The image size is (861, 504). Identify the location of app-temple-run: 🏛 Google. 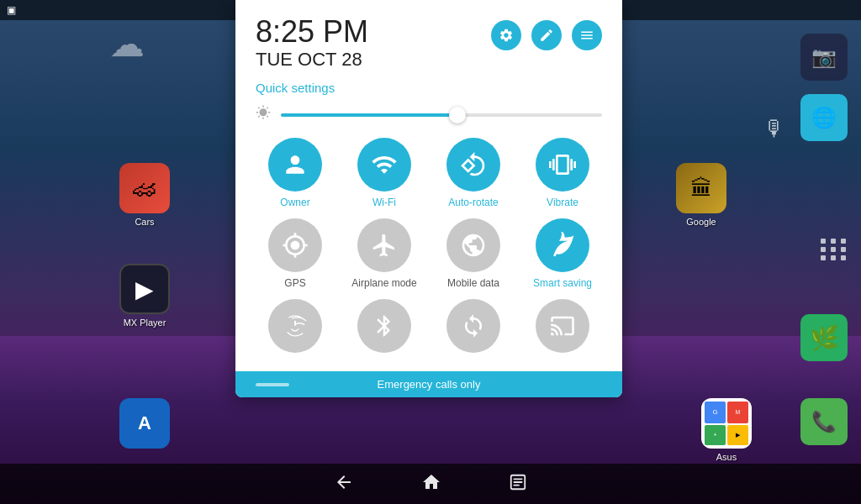
(701, 195).